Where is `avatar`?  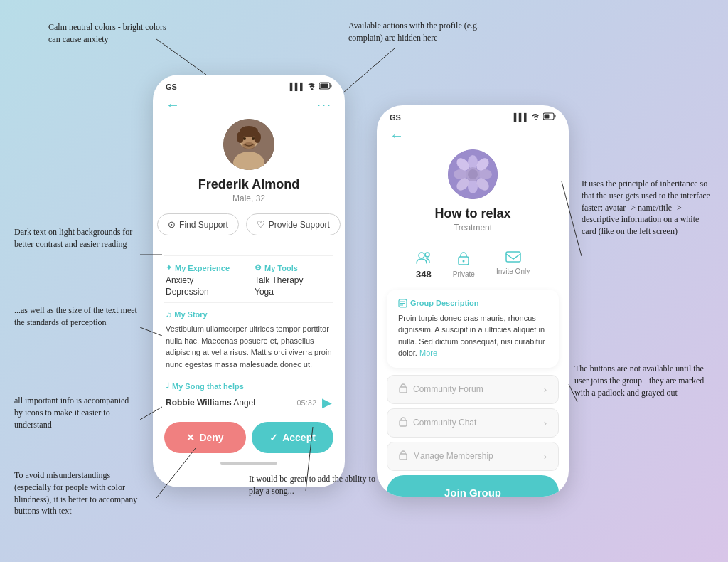 avatar is located at coordinates (249, 144).